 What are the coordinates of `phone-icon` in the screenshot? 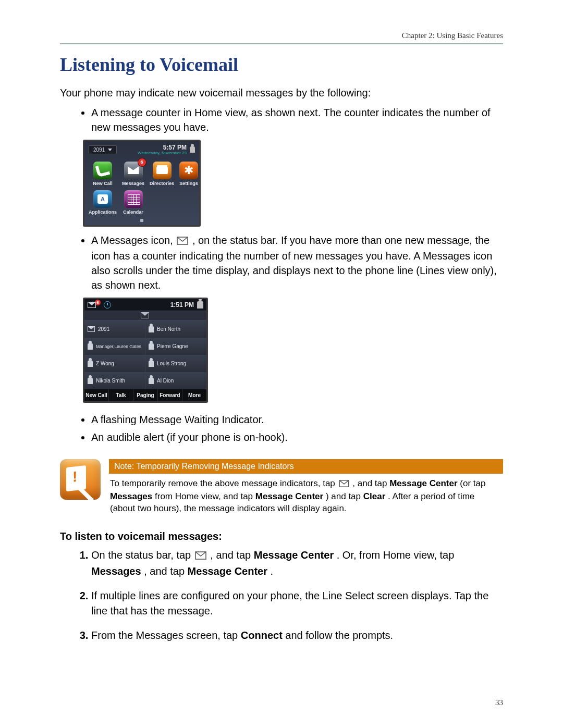 It's located at (103, 170).